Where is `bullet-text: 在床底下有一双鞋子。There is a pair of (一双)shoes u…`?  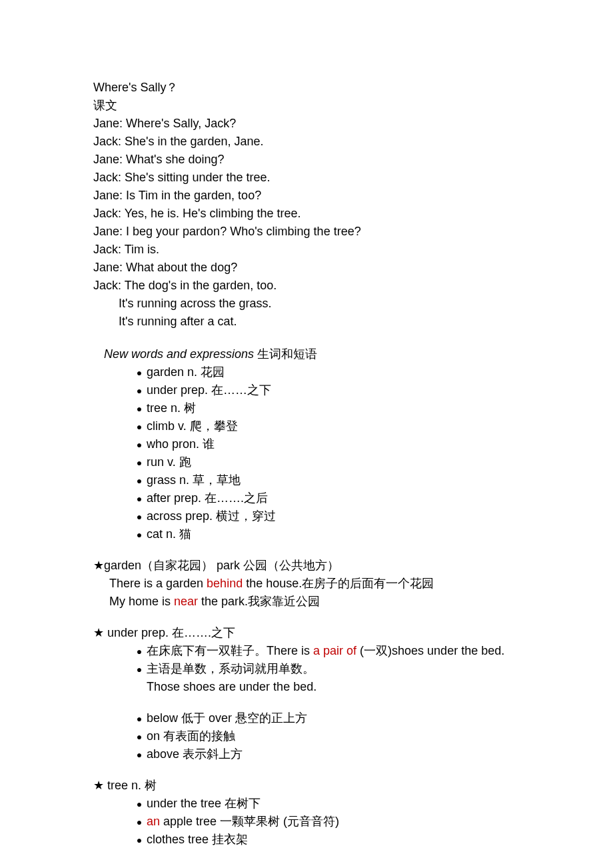
bullet-text: 在床底下有一双鞋子。There is a pair of (一双)shoes u… is located at coordinates (325, 651).